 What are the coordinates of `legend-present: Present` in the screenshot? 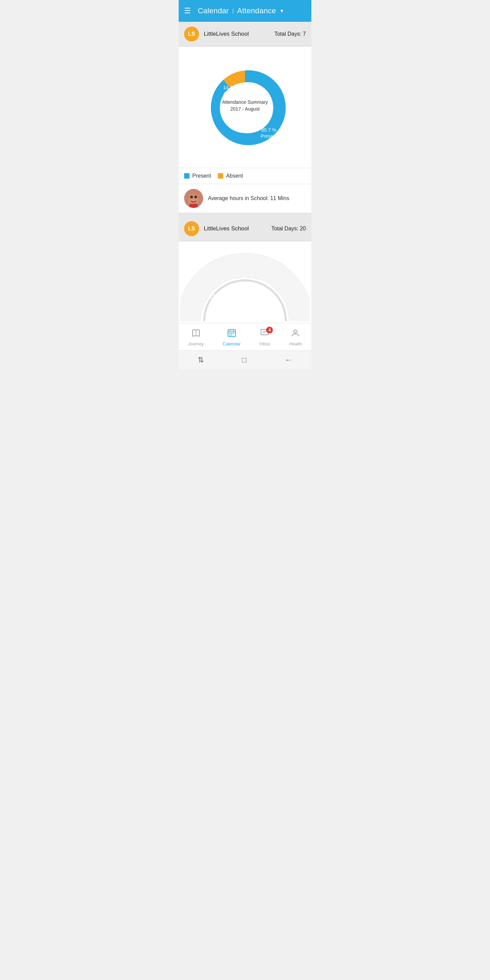 It's located at (198, 176).